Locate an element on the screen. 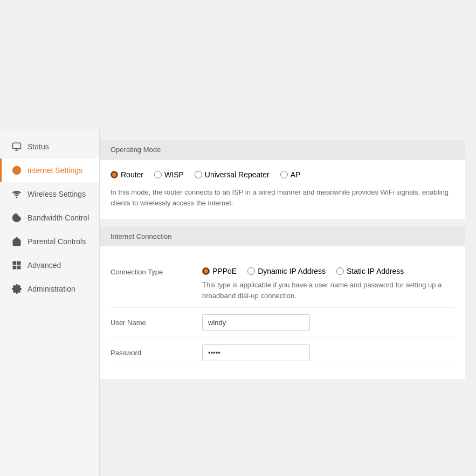  globe-icon is located at coordinates (17, 170).